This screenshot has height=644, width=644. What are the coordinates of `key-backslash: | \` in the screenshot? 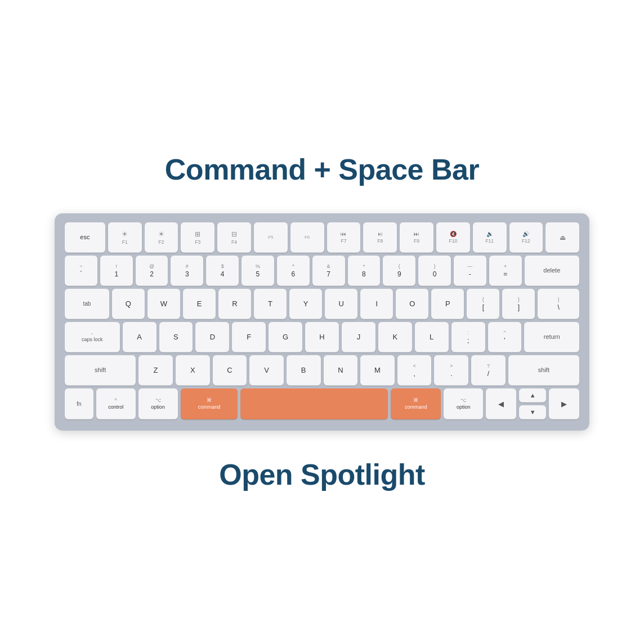 It's located at (558, 304).